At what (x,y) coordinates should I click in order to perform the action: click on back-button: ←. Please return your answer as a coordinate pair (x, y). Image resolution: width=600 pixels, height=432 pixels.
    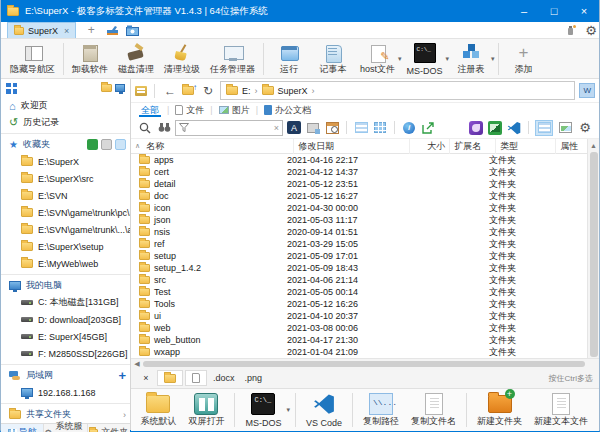
    Looking at the image, I should click on (170, 91).